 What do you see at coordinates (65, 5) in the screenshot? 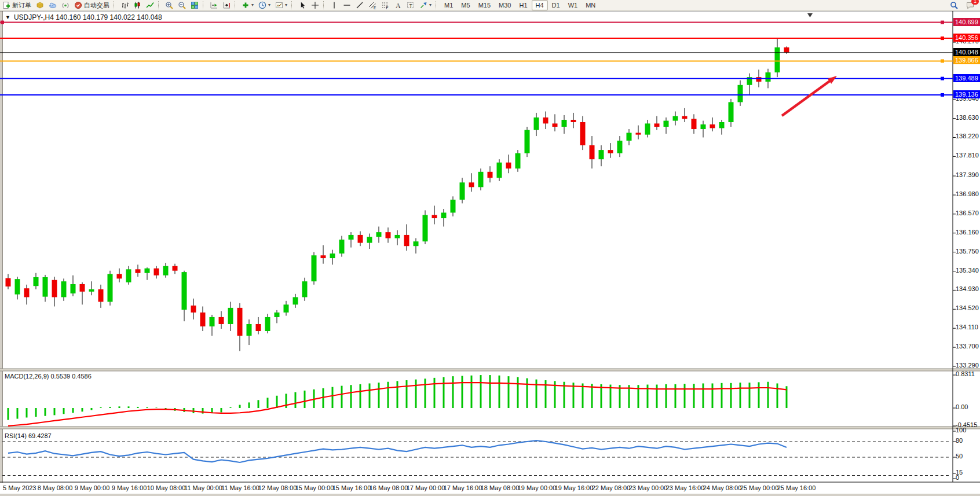
I see `signals-icon` at bounding box center [65, 5].